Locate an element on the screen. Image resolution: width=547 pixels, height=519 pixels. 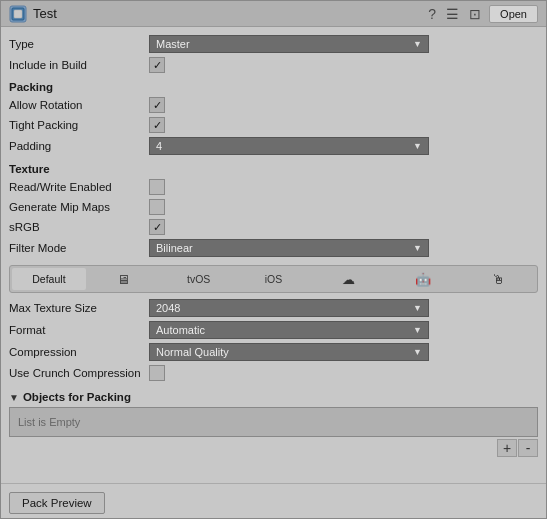
type-value: Master is located at coordinates (284, 44).